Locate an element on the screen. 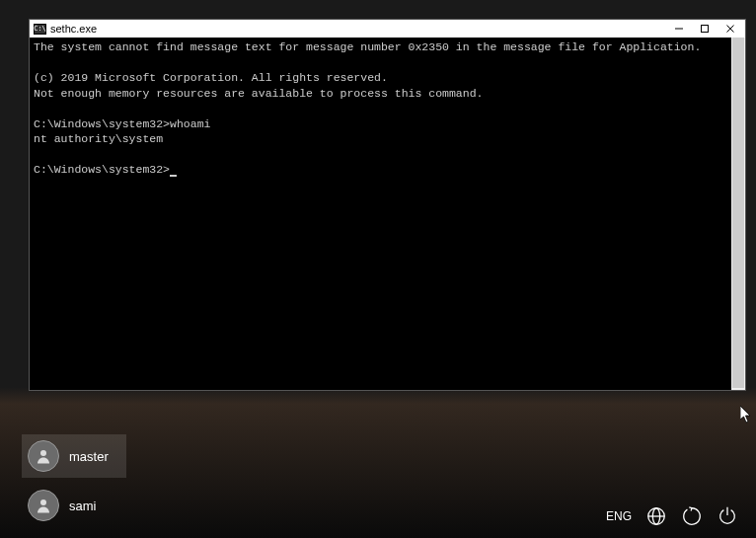  user-item-sami: sami is located at coordinates (74, 505).